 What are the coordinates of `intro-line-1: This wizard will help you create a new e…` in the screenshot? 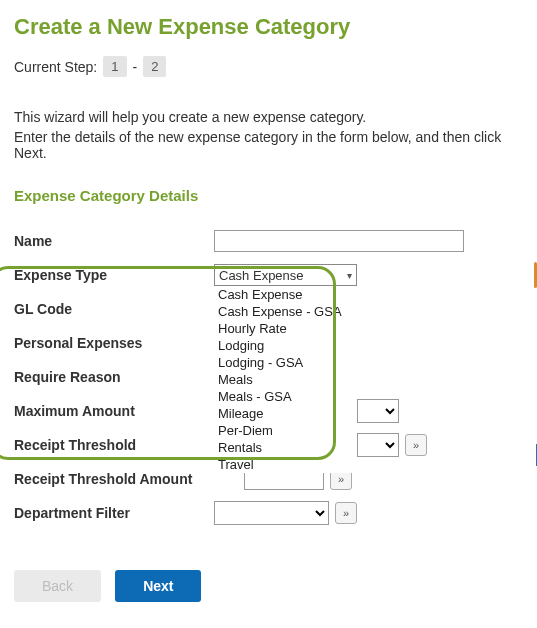 It's located at (274, 117).